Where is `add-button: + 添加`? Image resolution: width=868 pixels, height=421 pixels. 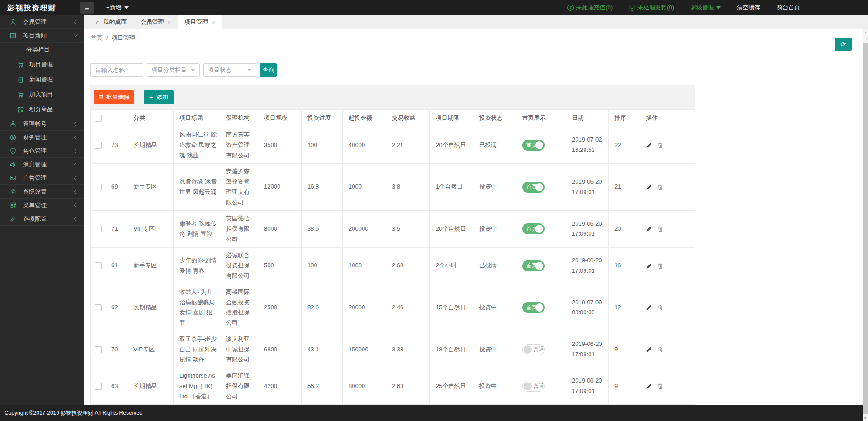
add-button: + 添加 is located at coordinates (159, 97).